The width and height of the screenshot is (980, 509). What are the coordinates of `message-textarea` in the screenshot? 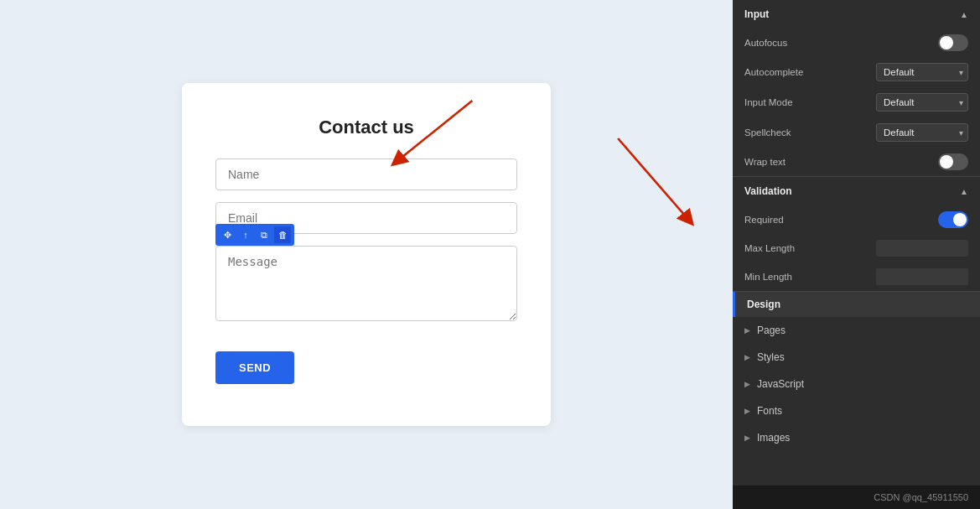 It's located at (366, 283).